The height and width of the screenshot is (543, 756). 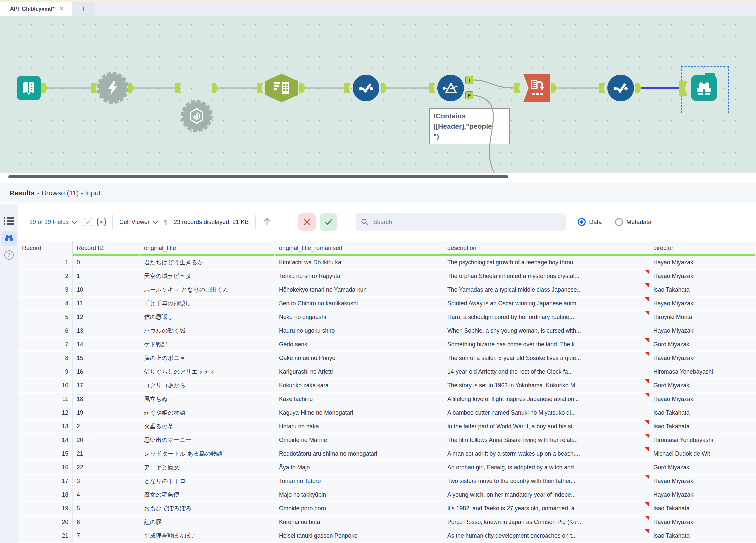 What do you see at coordinates (703, 372) in the screenshot?
I see `cell-director: Hiromasa Yonebayashi` at bounding box center [703, 372].